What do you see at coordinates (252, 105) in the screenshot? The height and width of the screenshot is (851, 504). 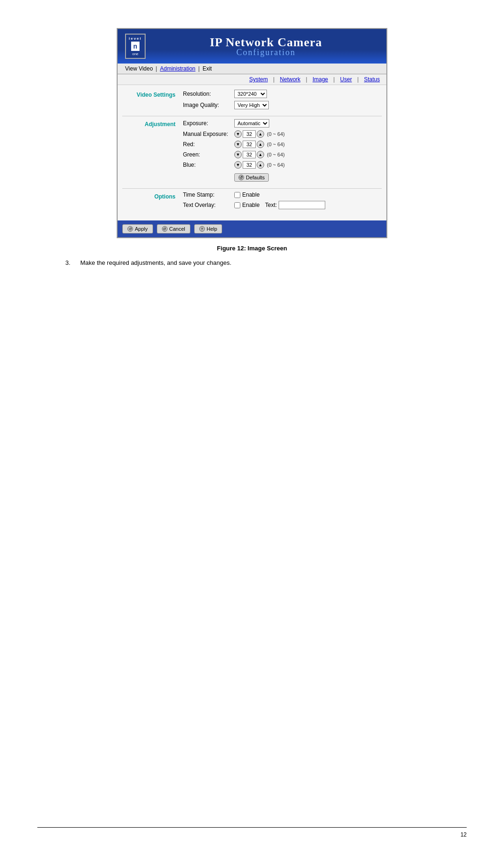 I see `quality-control: Low Medium High Very High` at bounding box center [252, 105].